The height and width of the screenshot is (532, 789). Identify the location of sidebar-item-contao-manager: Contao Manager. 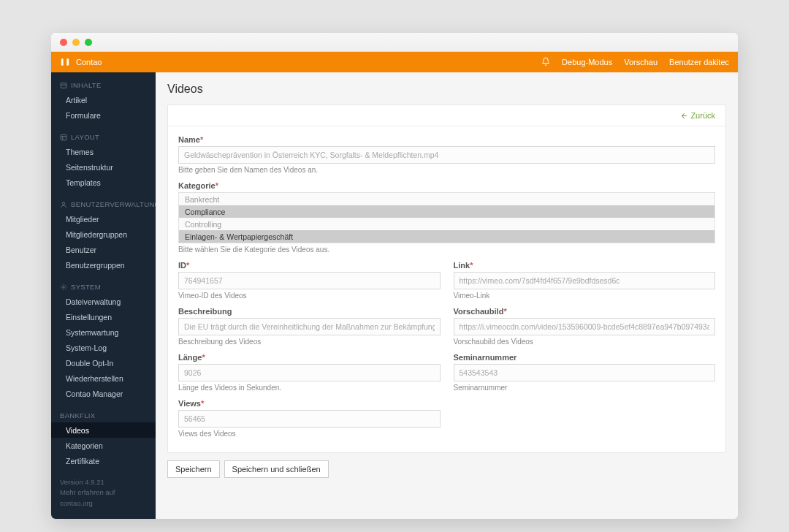
(104, 393).